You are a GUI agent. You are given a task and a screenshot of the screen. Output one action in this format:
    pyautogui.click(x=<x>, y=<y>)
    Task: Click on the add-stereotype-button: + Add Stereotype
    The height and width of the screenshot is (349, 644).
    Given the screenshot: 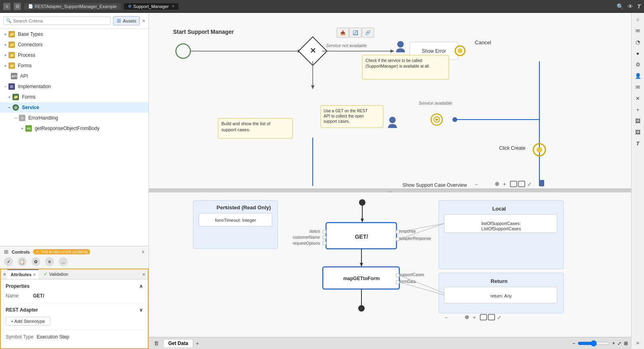 What is the action you would take?
    pyautogui.click(x=28, y=321)
    